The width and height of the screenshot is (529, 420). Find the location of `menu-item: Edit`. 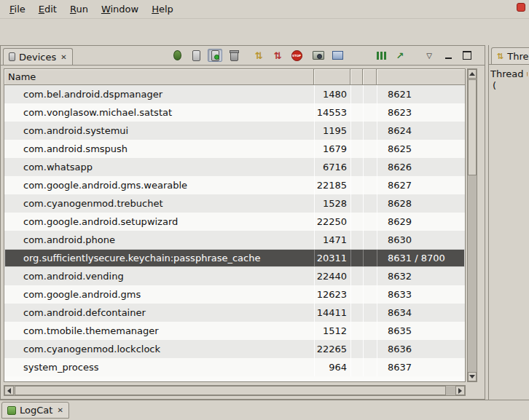

menu-item: Edit is located at coordinates (48, 9).